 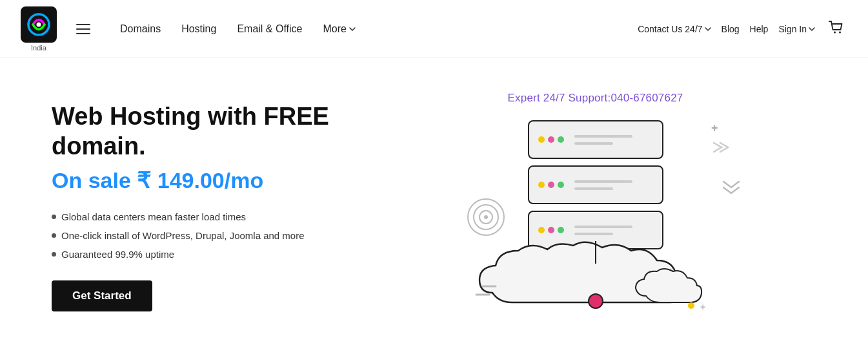 What do you see at coordinates (102, 296) in the screenshot?
I see `get-started-button: Get Started` at bounding box center [102, 296].